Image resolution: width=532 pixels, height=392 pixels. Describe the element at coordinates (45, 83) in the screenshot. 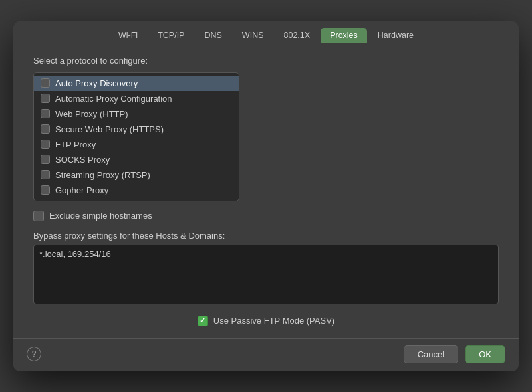

I see `checkbox-auto-proxy` at that location.